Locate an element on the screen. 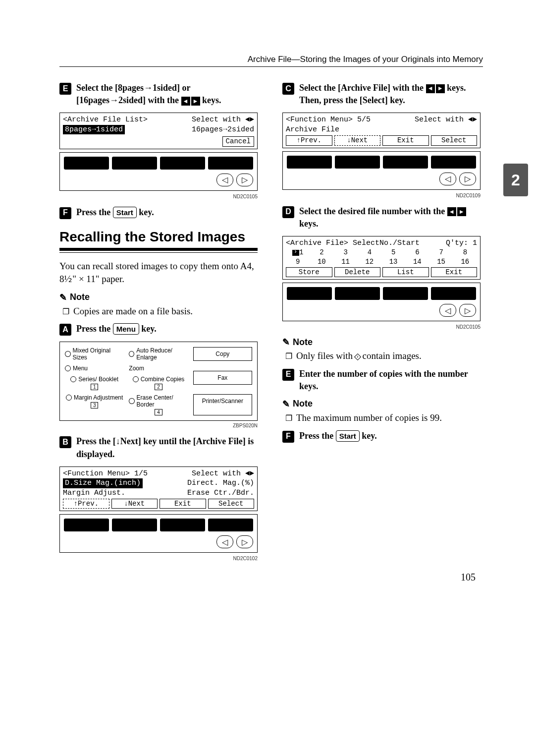  start-key: Start is located at coordinates (125, 212).